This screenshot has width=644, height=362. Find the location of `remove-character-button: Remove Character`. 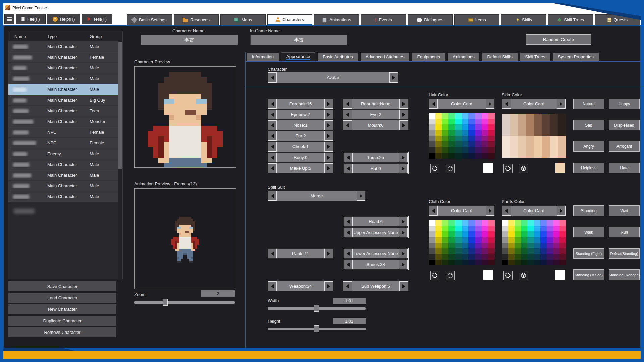

remove-character-button: Remove Character is located at coordinates (62, 332).